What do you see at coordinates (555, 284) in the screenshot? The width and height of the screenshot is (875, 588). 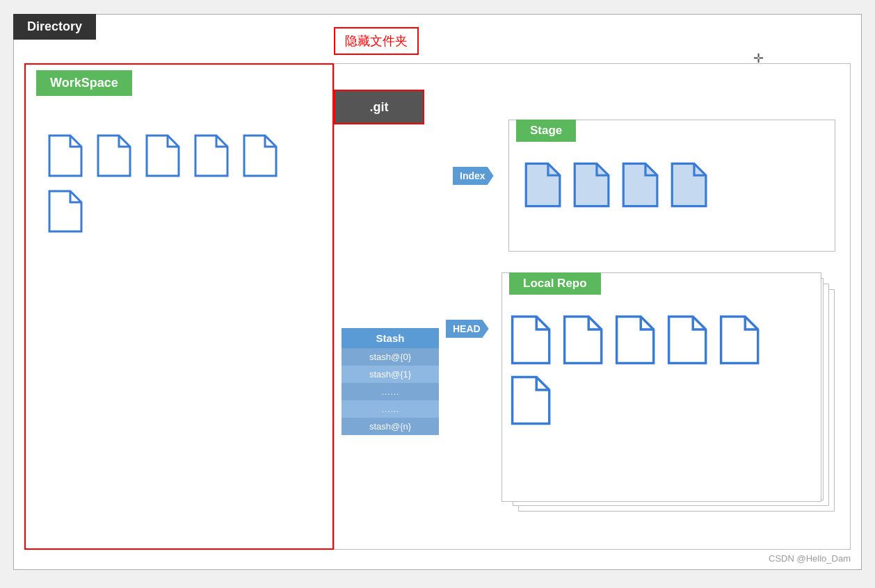 I see `local-repo-label: Local Repo` at bounding box center [555, 284].